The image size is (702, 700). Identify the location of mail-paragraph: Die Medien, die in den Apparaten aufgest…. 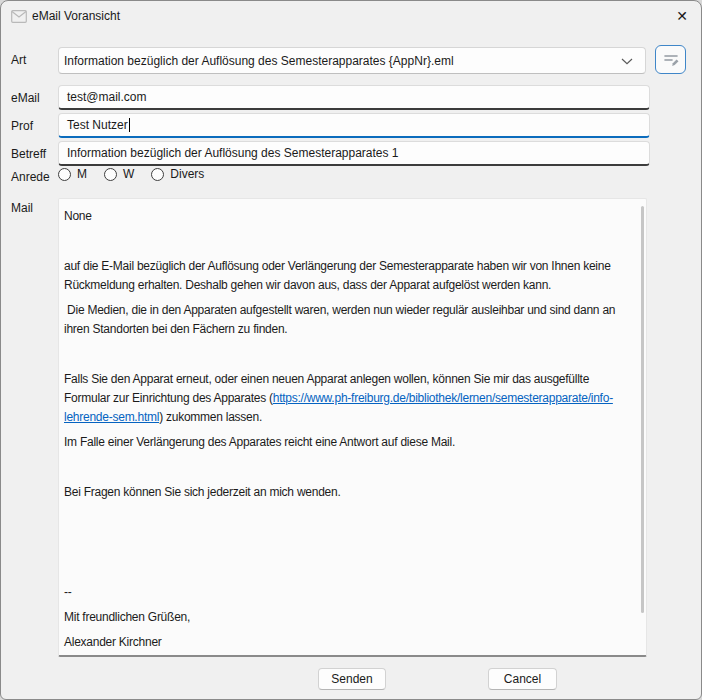
(348, 320).